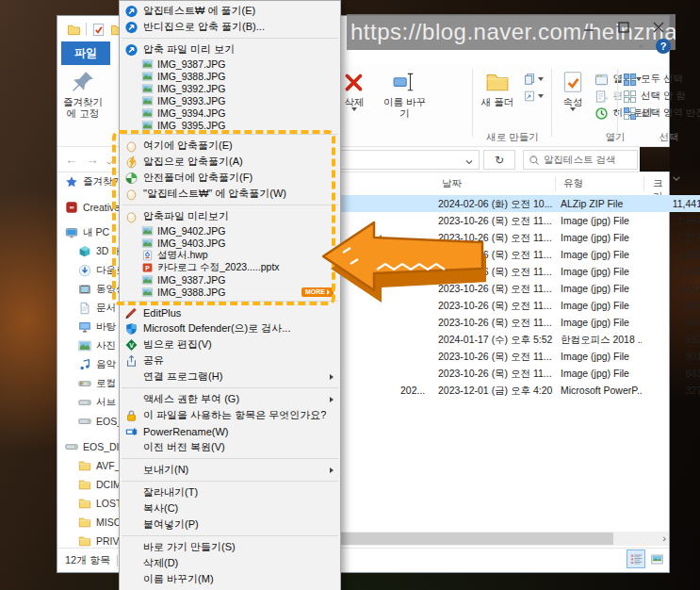 This screenshot has height=590, width=700. What do you see at coordinates (230, 100) in the screenshot?
I see `menu-item: IMG_9393.JPG` at bounding box center [230, 100].